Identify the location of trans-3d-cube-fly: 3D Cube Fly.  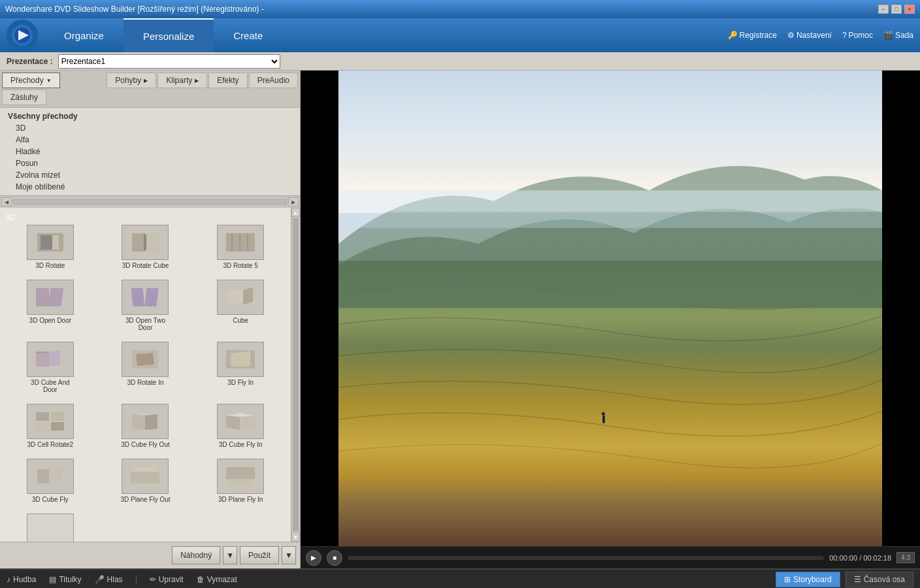
(50, 481).